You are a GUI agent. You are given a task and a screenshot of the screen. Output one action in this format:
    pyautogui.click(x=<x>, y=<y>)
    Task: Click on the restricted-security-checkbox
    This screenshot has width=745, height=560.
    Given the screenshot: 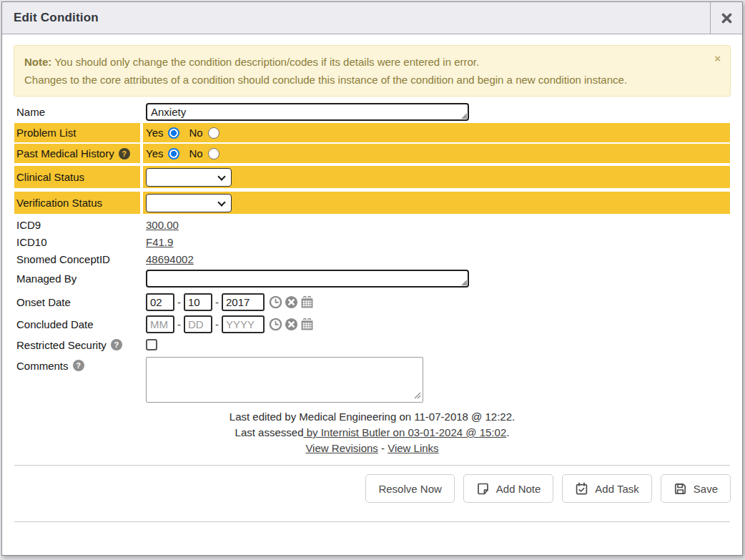 What is the action you would take?
    pyautogui.click(x=152, y=345)
    